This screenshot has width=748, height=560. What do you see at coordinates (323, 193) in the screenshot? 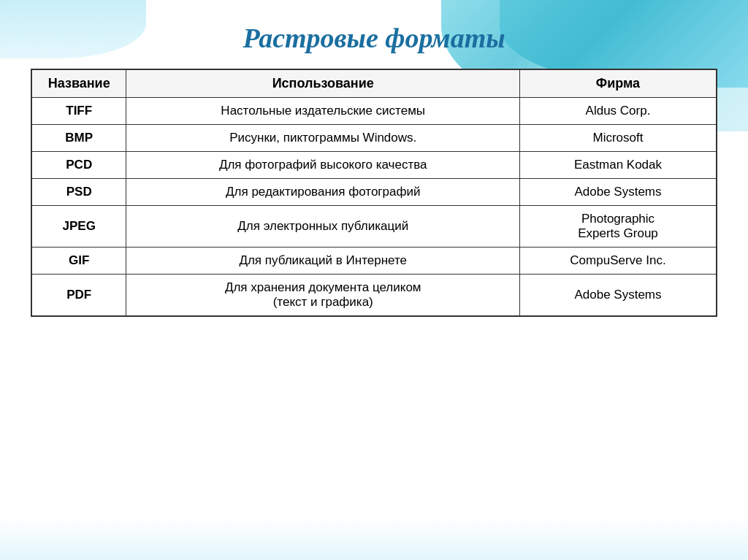
I see `cell-format-usage: Для редактирования фотографий` at bounding box center [323, 193].